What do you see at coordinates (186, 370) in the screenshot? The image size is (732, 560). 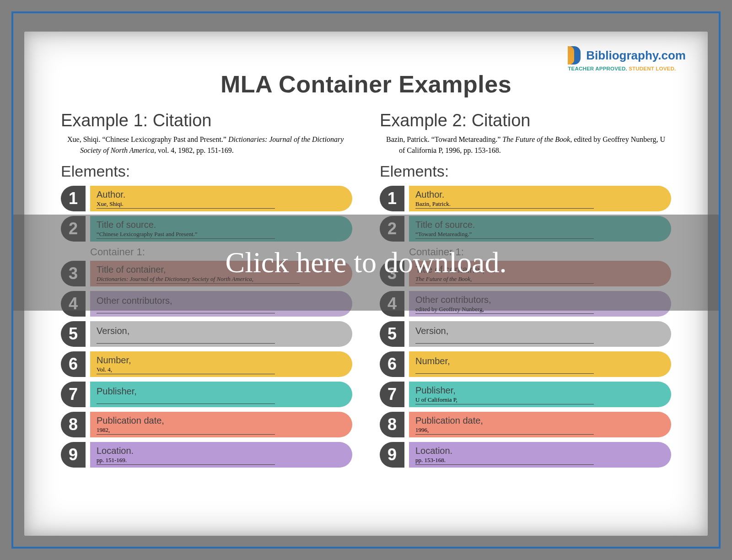 I see `element-value: Vol. 4,` at bounding box center [186, 370].